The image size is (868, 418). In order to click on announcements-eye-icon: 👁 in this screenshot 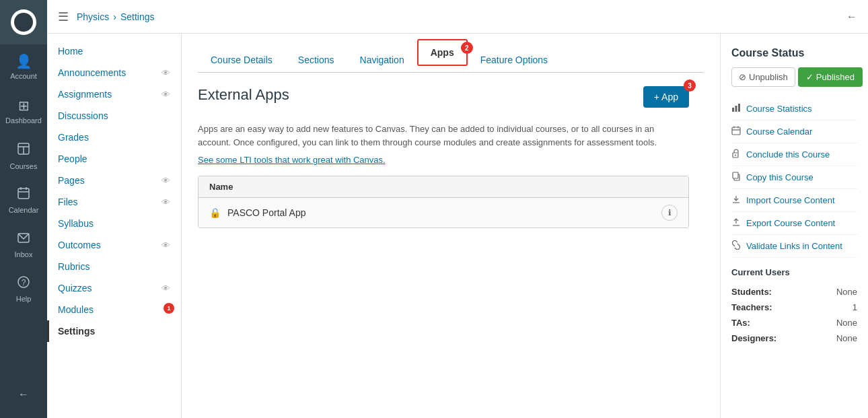, I will do `click(166, 73)`.